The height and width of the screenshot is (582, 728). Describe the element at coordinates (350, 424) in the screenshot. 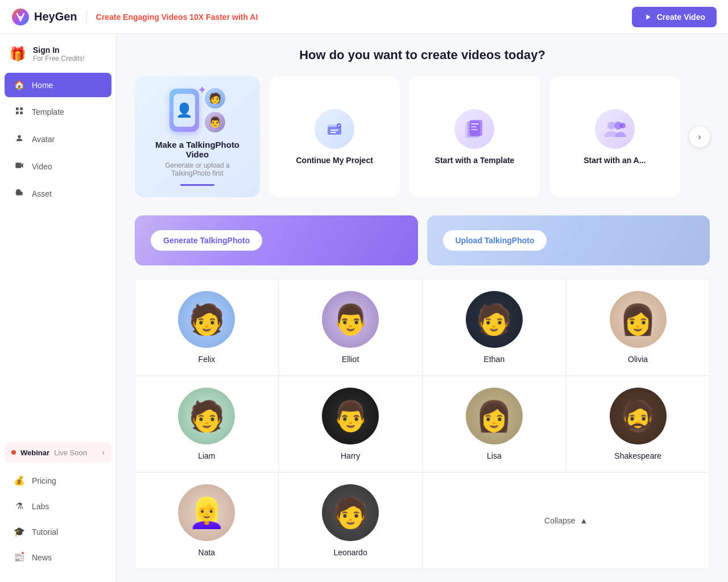

I see `avatar-card-harry: 👨 Harry` at that location.